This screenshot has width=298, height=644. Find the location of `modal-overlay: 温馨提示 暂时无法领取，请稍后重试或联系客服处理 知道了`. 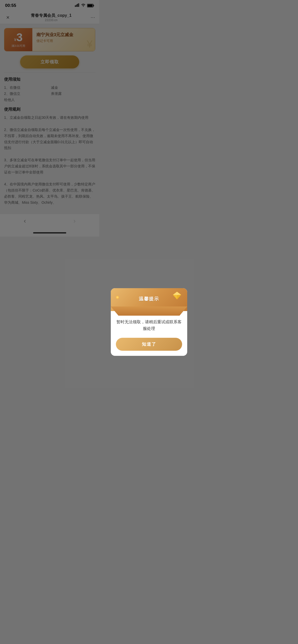

modal-overlay: 温馨提示 暂时无法领取，请稍后重试或联系客服处理 知道了 is located at coordinates (50, 118).